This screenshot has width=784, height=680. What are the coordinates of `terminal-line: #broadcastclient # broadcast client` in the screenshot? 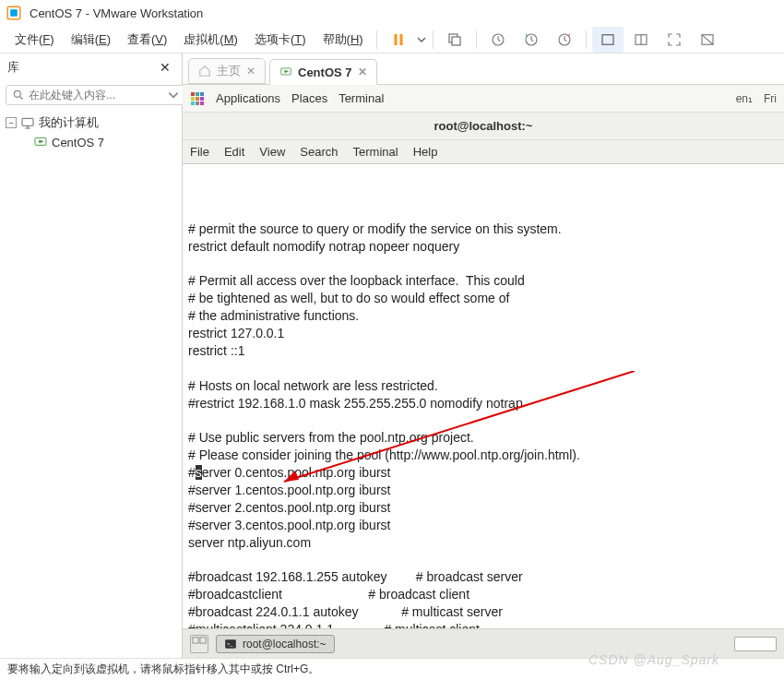 It's located at (483, 594).